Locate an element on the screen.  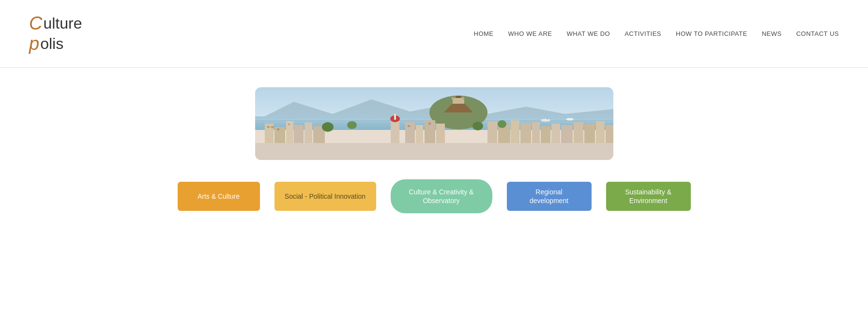
nav-how-to-participate: HOW TO PARTICIPATE is located at coordinates (712, 34).